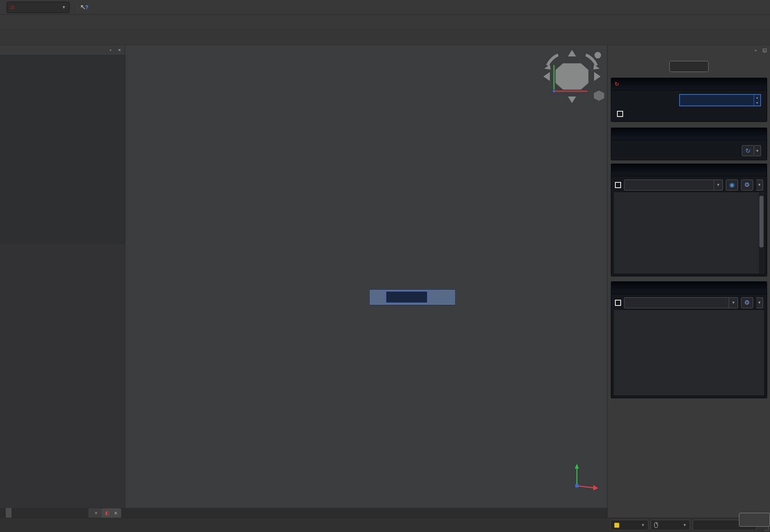  Describe the element at coordinates (385, 22) in the screenshot. I see `toolbar-view` at that location.